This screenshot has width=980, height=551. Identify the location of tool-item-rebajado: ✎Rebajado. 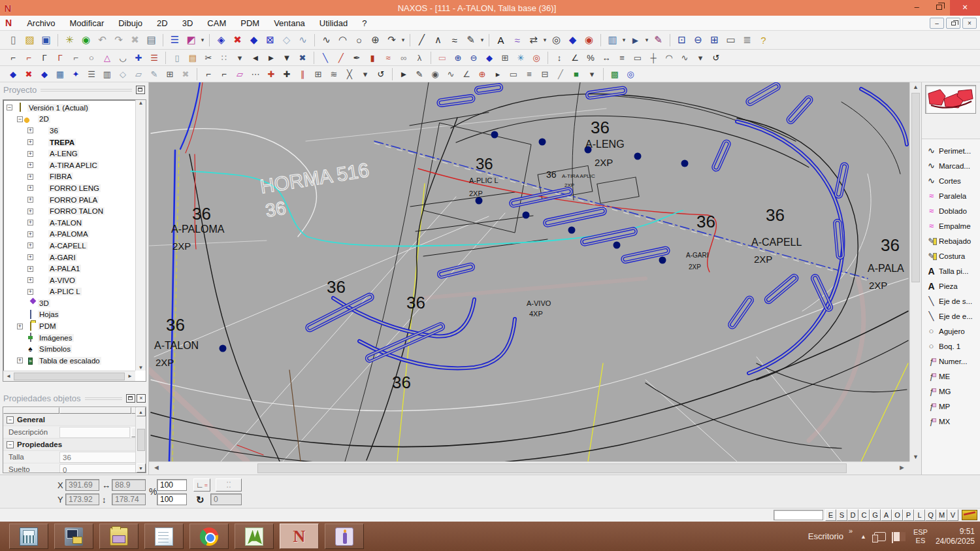
(951, 241).